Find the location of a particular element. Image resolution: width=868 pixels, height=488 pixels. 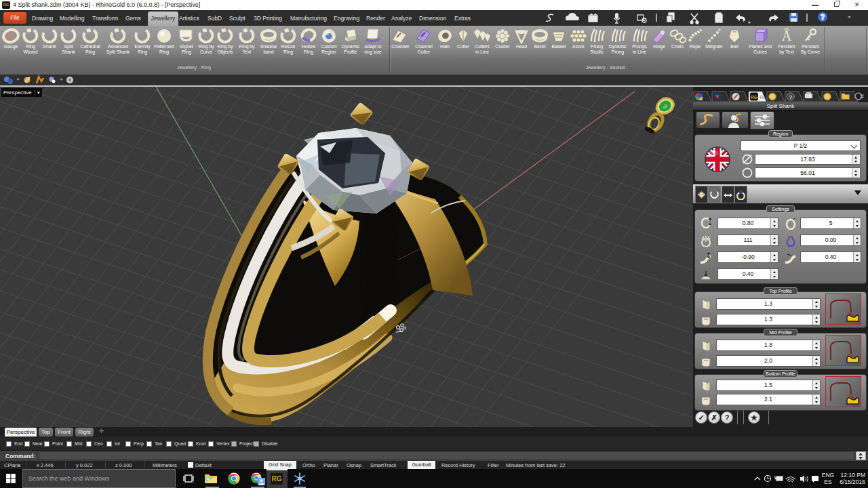

svg-text: R... is located at coordinates (764, 98).